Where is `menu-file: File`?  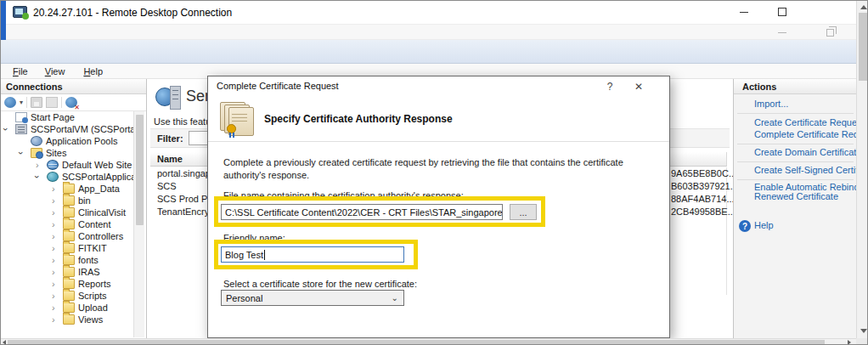
menu-file: File is located at coordinates (20, 71).